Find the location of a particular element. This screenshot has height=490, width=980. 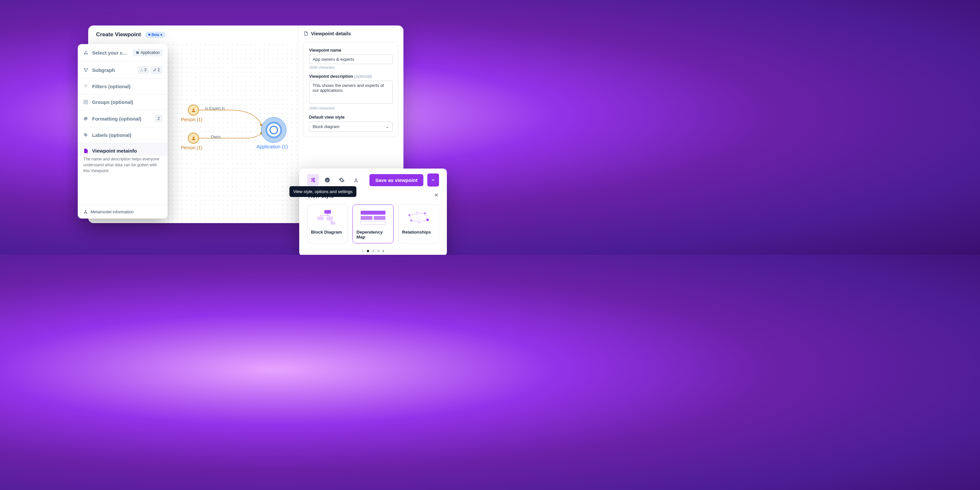

save-viewpoint-button: Save as viewpoint is located at coordinates (396, 180).